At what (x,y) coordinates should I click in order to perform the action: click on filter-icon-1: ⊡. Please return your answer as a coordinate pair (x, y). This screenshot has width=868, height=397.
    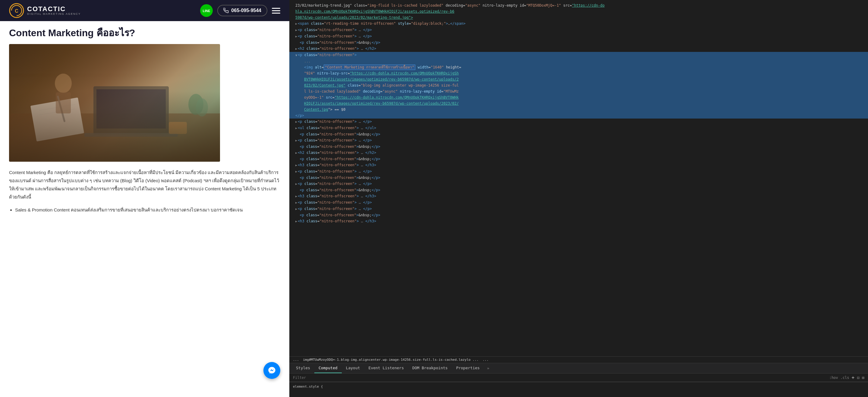
    Looking at the image, I should click on (858, 378).